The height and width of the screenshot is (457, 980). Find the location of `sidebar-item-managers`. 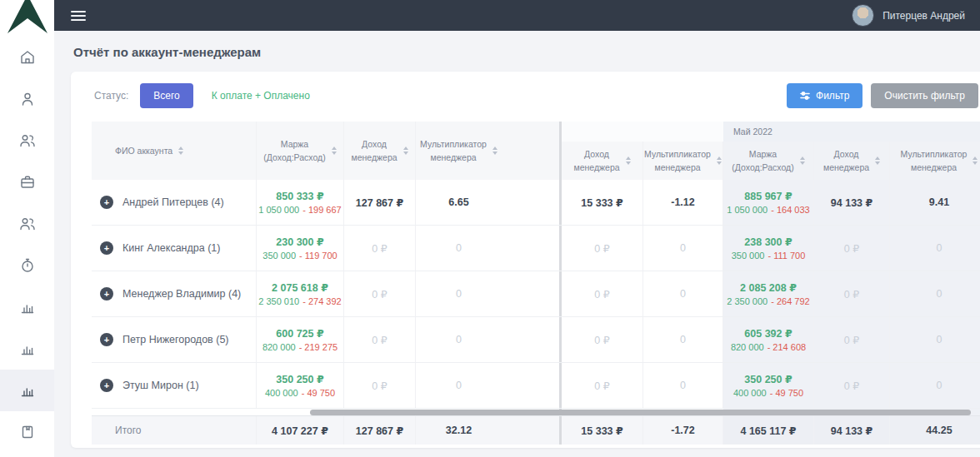

sidebar-item-managers is located at coordinates (27, 224).